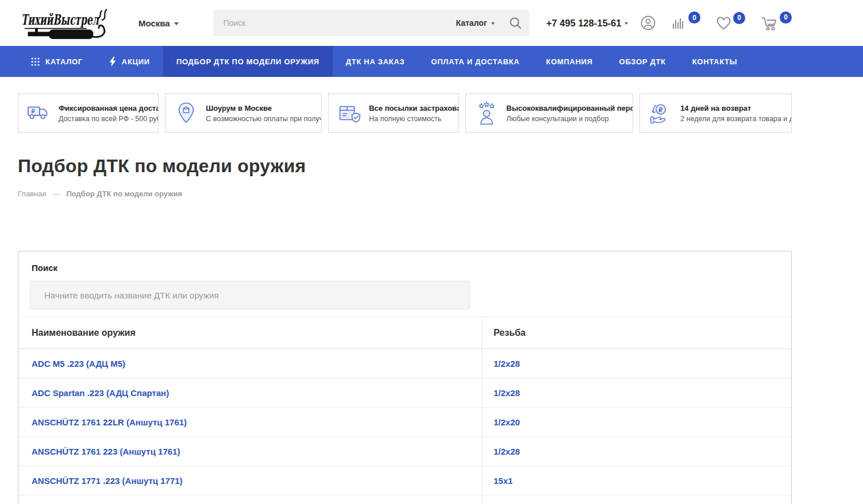 The image size is (863, 504). Describe the element at coordinates (475, 23) in the screenshot. I see `catalog-dropdown: Каталог` at that location.